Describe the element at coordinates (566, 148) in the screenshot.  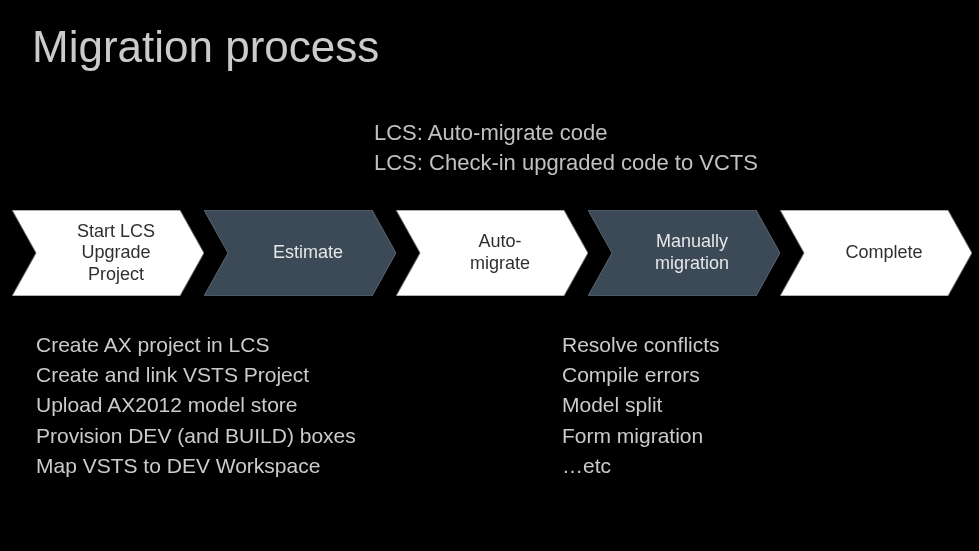
I see `subtitle-block: LCS: Auto-migrate code LCS: Check-in upg…` at that location.